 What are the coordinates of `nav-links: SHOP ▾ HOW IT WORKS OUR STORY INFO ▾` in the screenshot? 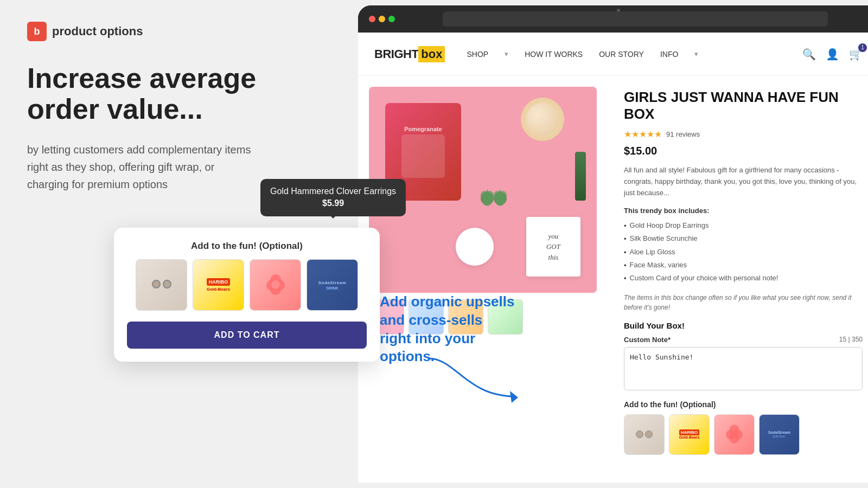 It's located at (635, 54).